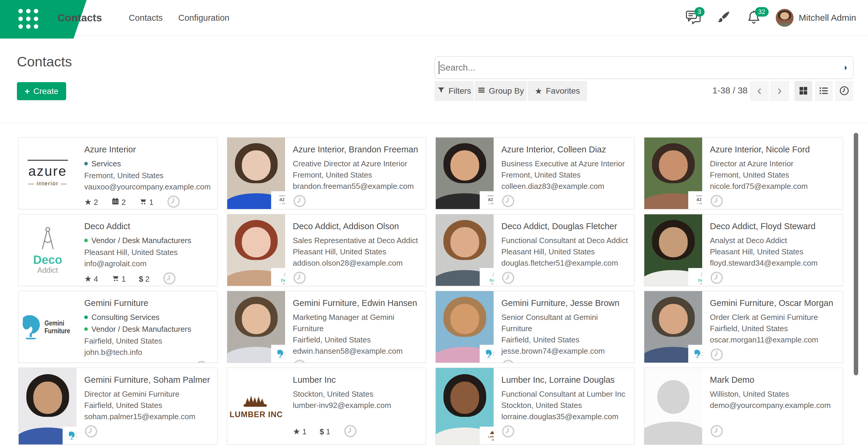  I want to click on view-switch-kanban, so click(803, 91).